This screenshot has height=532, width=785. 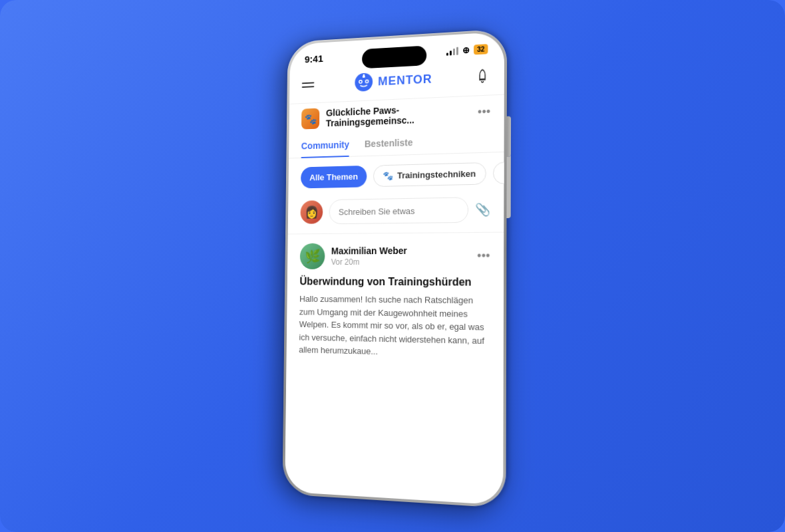 What do you see at coordinates (503, 173) in the screenshot?
I see `chip-verhalten-emoji: 🧩` at bounding box center [503, 173].